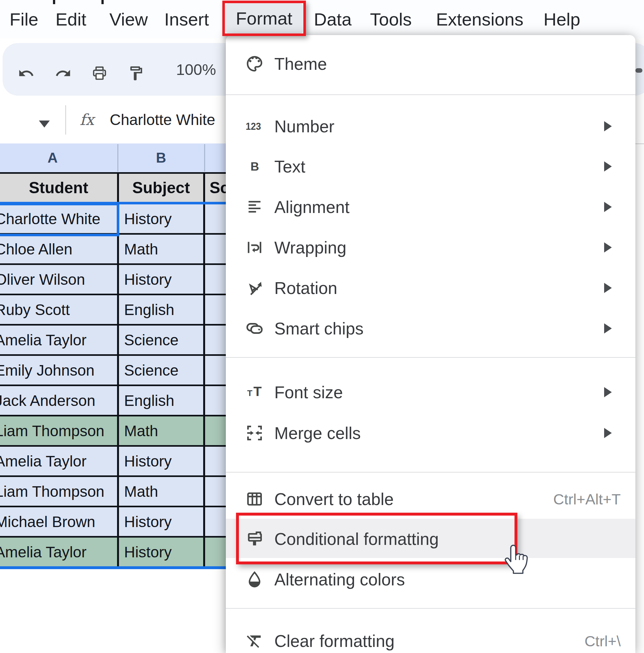  What do you see at coordinates (517, 560) in the screenshot?
I see `hand-pointer-cursor` at bounding box center [517, 560].